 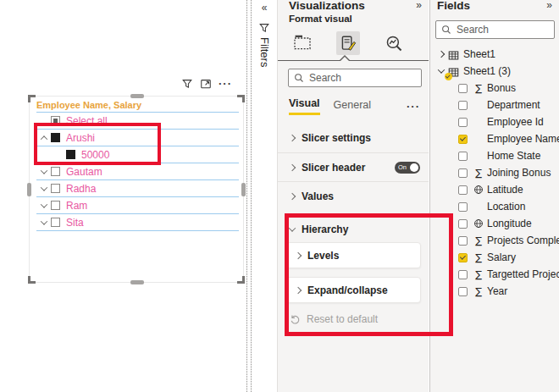 I want to click on visual-header-actions, so click(x=207, y=84).